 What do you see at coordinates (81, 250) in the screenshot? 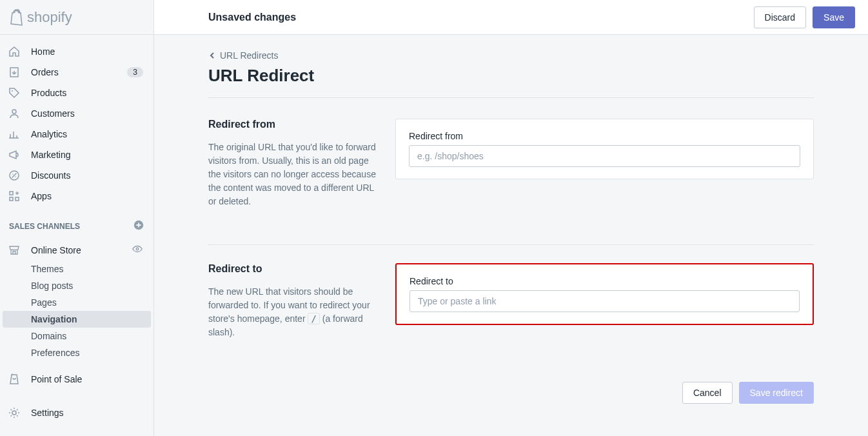
I see `sidebar-item-label: Online Store` at bounding box center [81, 250].